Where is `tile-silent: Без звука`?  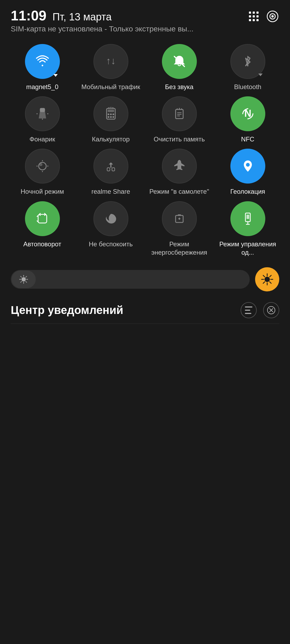
tile-silent: Без звука is located at coordinates (179, 68).